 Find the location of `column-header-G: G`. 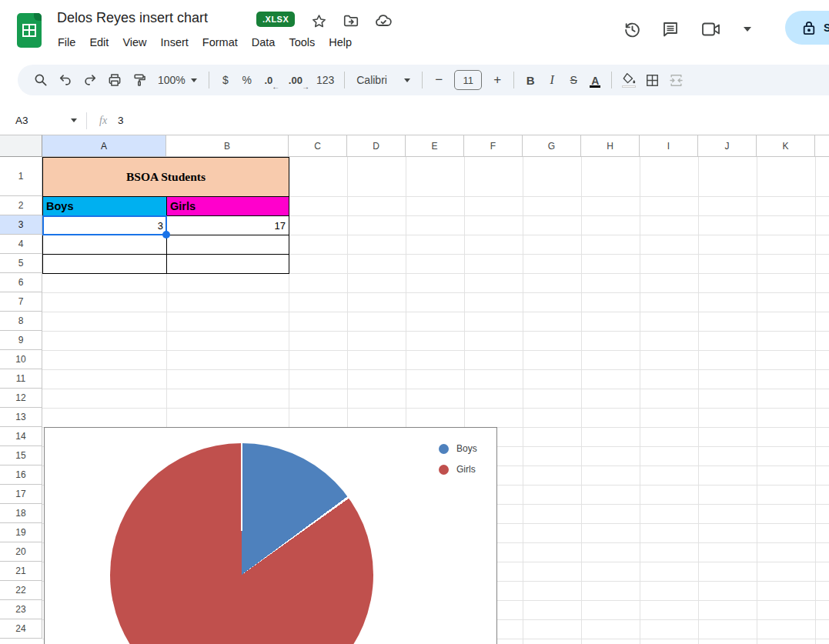

column-header-G: G is located at coordinates (552, 146).